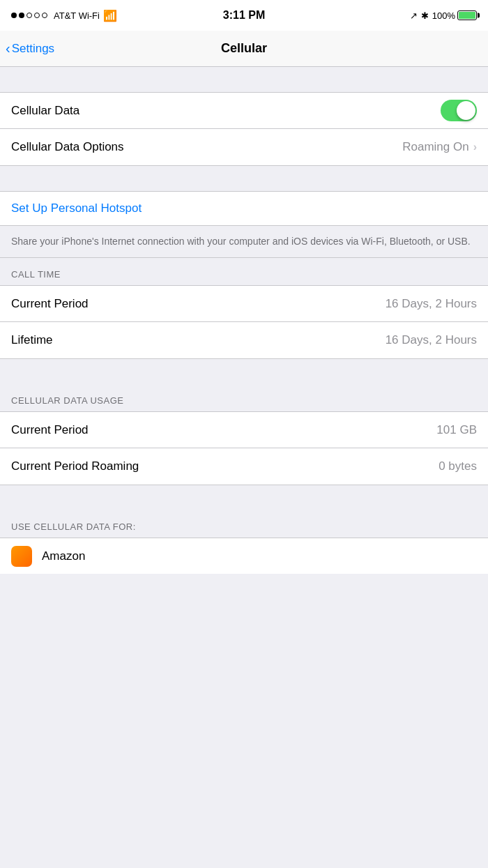 The height and width of the screenshot is (868, 488). What do you see at coordinates (64, 15) in the screenshot?
I see `status-left: AT&T Wi-Fi 📶` at bounding box center [64, 15].